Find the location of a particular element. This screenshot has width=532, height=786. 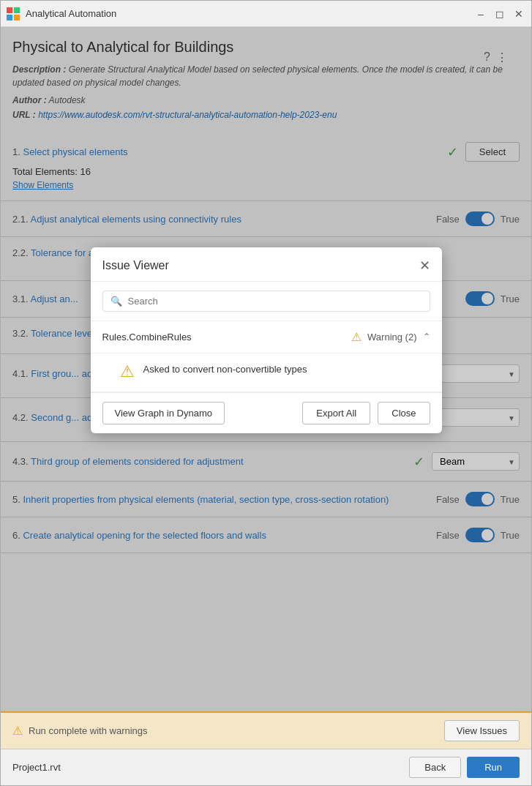

footer-buttons: Back Run is located at coordinates (464, 767).